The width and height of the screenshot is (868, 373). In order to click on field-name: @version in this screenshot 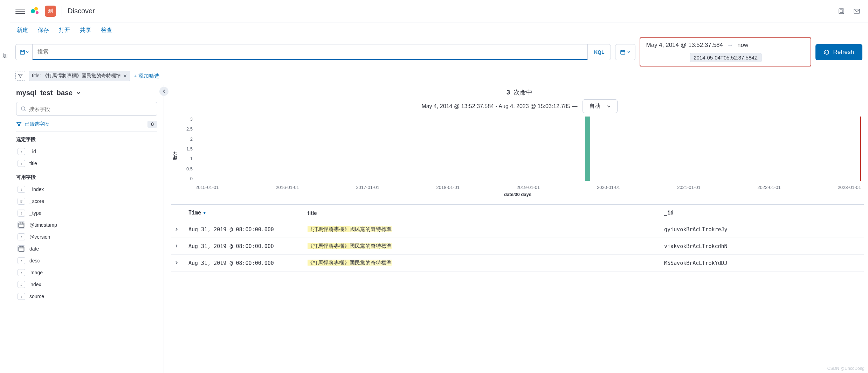, I will do `click(40, 237)`.